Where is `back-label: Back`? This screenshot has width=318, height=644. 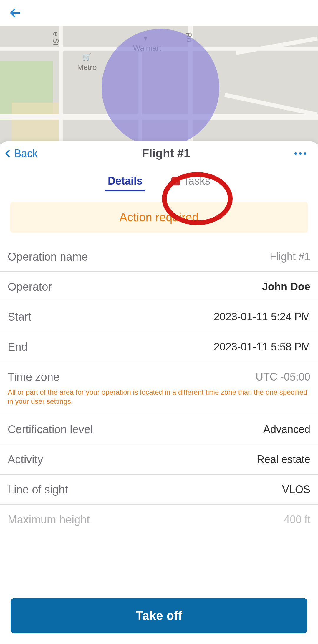 back-label: Back is located at coordinates (26, 154).